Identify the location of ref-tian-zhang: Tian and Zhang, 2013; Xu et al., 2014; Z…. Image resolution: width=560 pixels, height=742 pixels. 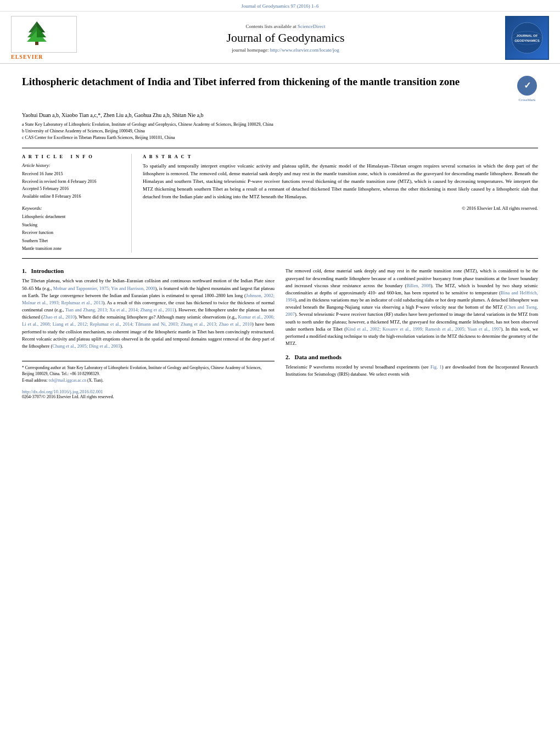
(120, 310).